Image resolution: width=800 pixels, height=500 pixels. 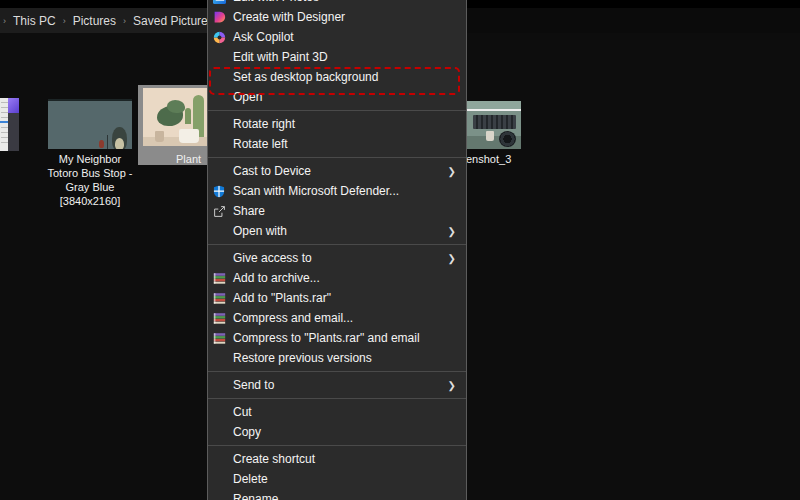 I want to click on menu-item-label: Share, so click(x=249, y=211).